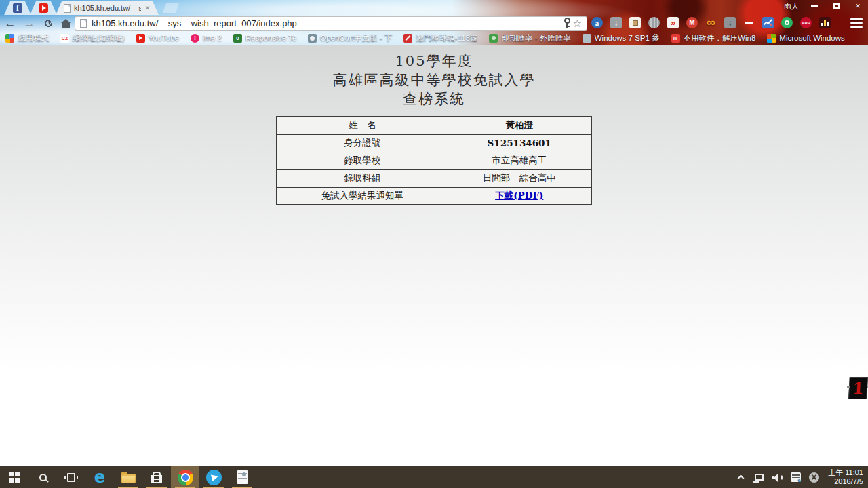 This screenshot has height=488, width=868. What do you see at coordinates (434, 61) in the screenshot?
I see `page-title-line1: 105學年度` at bounding box center [434, 61].